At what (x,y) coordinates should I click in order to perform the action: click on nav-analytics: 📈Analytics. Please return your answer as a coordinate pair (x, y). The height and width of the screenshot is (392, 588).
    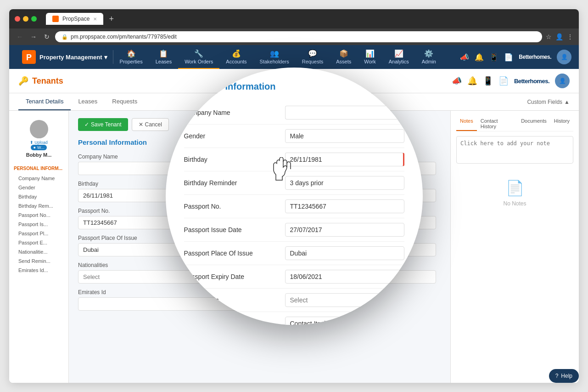
    Looking at the image, I should click on (399, 57).